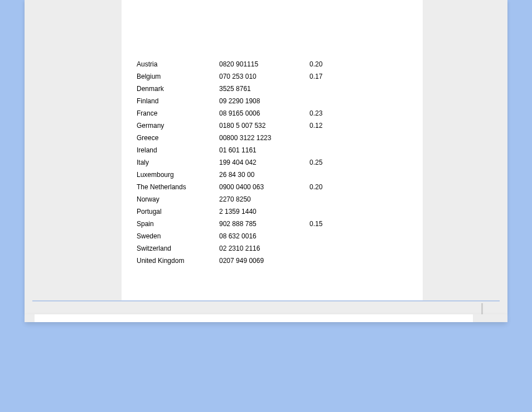 This screenshot has height=412, width=532. I want to click on rate-cell: 0.25, so click(326, 162).